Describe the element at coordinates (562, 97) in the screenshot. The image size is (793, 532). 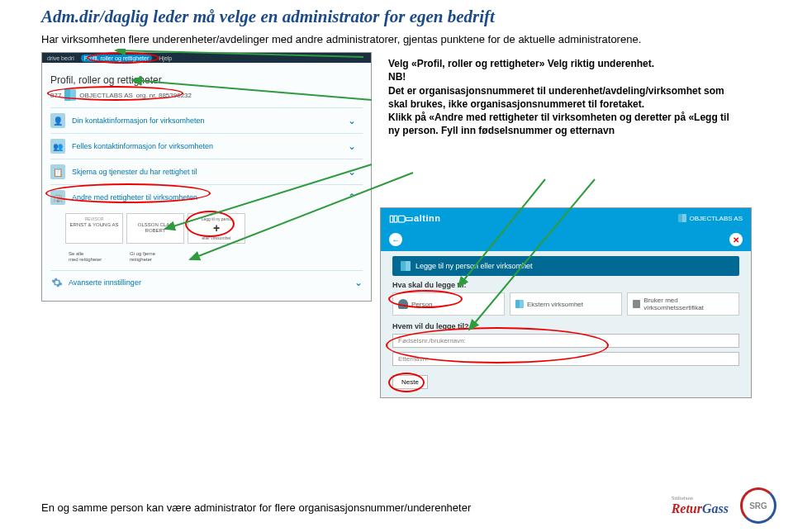
I see `instruction-line: Det er organisasjonsnummeret til underen…` at that location.